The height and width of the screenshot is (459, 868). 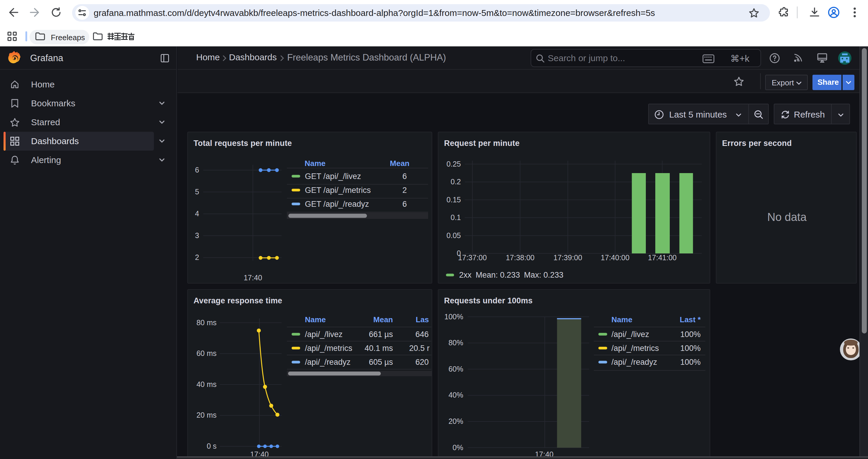 What do you see at coordinates (419, 348) in the screenshot?
I see `svg-text: 20.5 r` at bounding box center [419, 348].